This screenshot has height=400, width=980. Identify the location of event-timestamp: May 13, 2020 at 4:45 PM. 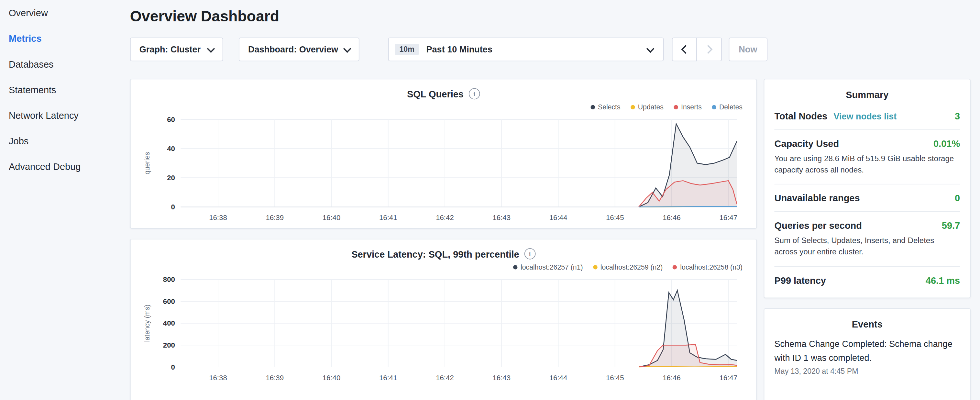
(867, 371).